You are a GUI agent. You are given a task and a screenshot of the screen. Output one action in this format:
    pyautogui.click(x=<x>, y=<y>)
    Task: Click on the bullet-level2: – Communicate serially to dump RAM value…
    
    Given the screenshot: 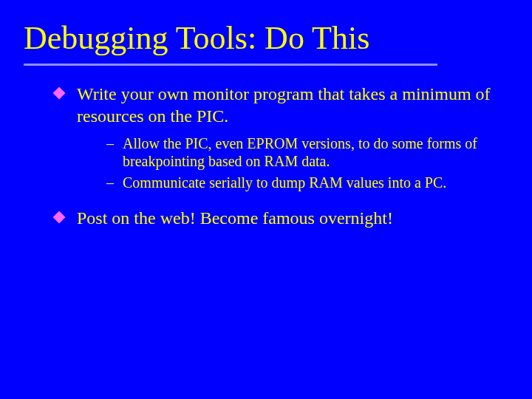 What is the action you would take?
    pyautogui.click(x=304, y=183)
    